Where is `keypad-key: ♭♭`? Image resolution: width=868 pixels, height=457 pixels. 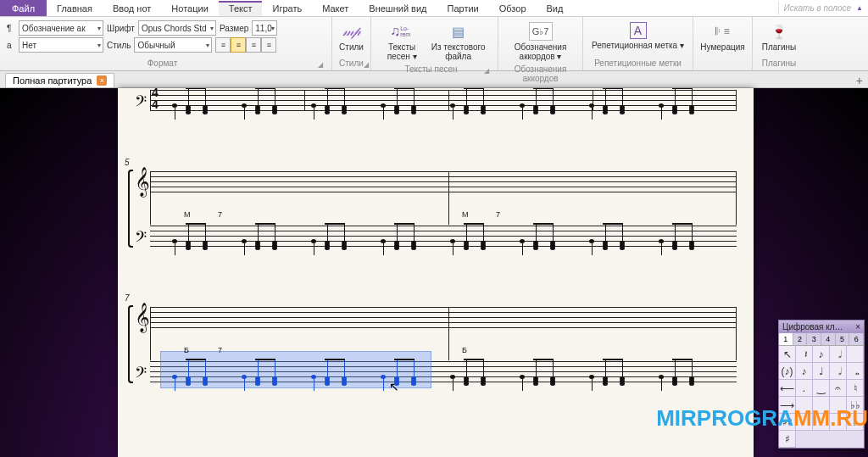 keypad-key: ♭♭ is located at coordinates (855, 405).